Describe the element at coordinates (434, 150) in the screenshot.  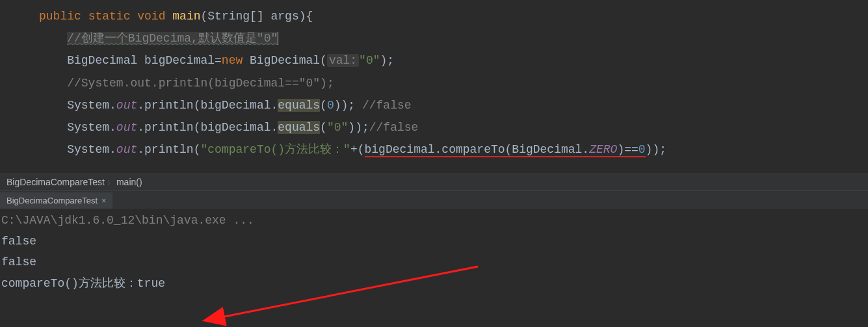
I see `code-line: System.out.println("compareTo()方法比较："+(b…` at that location.